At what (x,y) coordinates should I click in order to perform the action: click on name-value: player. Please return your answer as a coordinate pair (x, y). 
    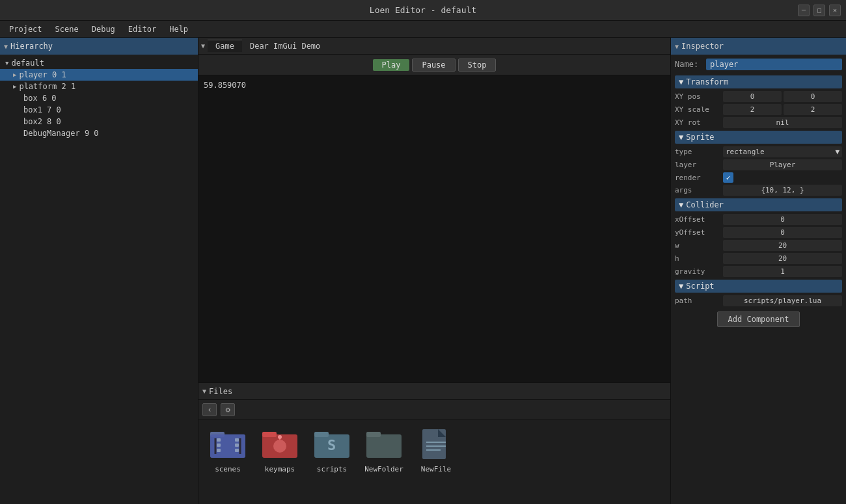
    Looking at the image, I should click on (774, 64).